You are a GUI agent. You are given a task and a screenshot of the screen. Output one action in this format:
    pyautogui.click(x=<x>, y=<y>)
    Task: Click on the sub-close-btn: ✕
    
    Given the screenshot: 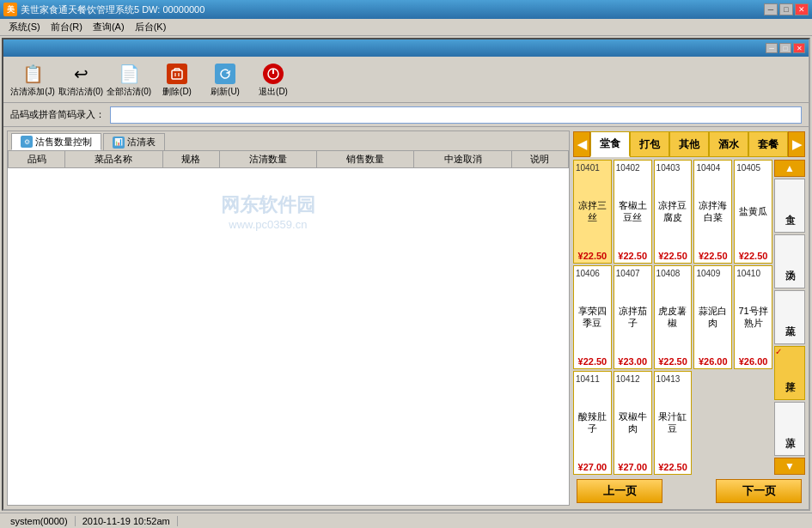 What is the action you would take?
    pyautogui.click(x=799, y=48)
    